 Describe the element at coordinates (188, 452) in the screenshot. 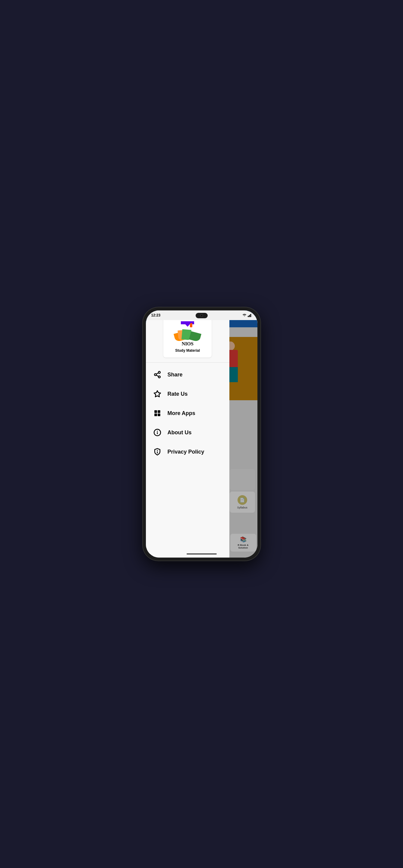

I see `menu-item-privacy-policy: Privacy Policy` at that location.